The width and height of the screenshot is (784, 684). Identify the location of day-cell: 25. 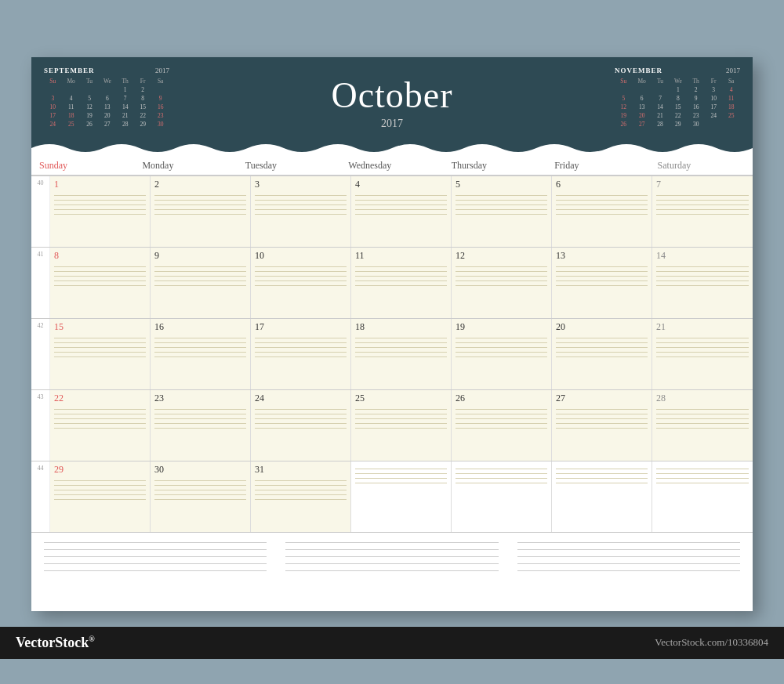
(401, 425).